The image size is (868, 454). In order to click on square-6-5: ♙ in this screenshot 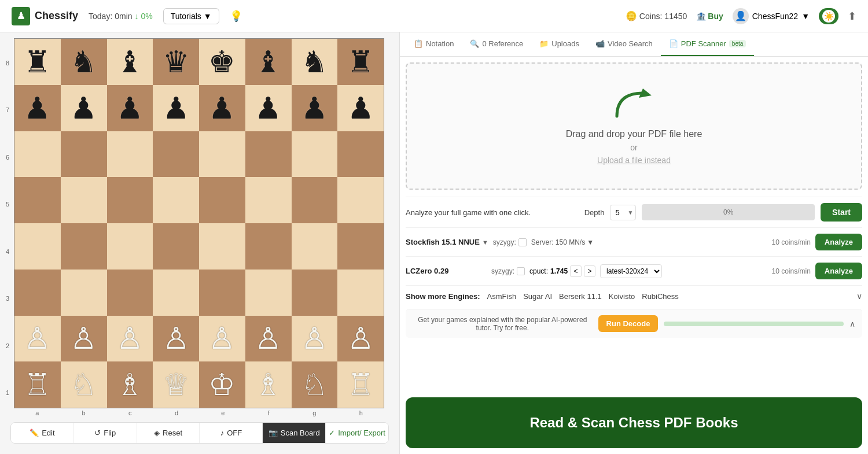, I will do `click(269, 339)`.